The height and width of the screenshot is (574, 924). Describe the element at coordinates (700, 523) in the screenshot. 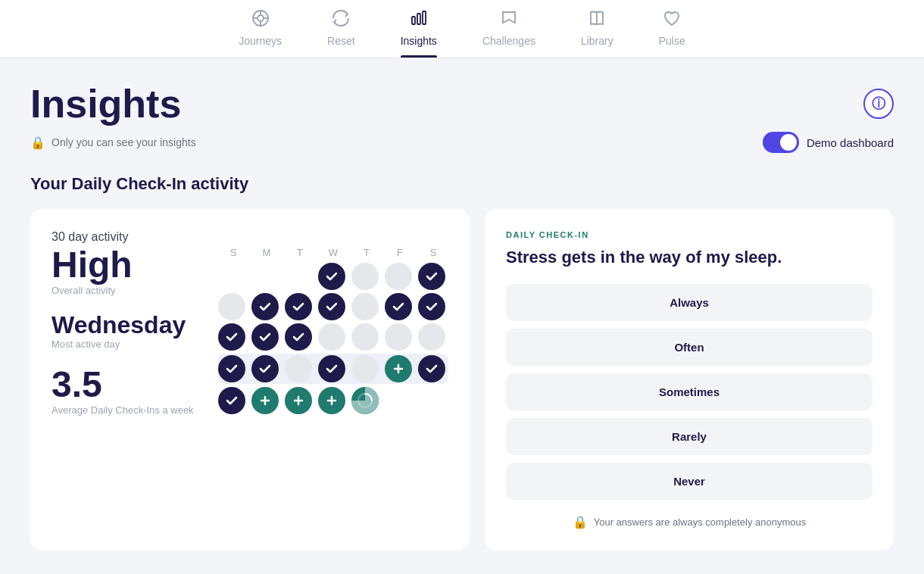

I see `checkin-footer-text: Your answers are always completely anony…` at that location.